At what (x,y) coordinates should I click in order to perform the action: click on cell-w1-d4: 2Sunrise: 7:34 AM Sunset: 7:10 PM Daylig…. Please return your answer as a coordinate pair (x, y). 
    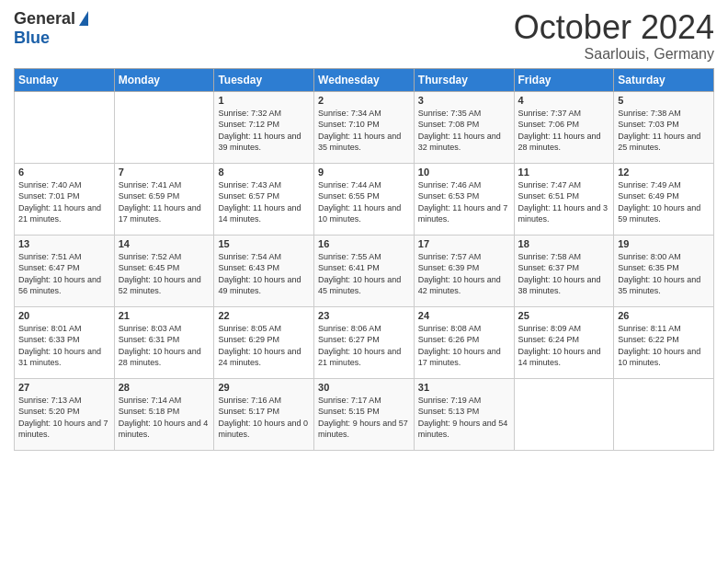
    Looking at the image, I should click on (364, 127).